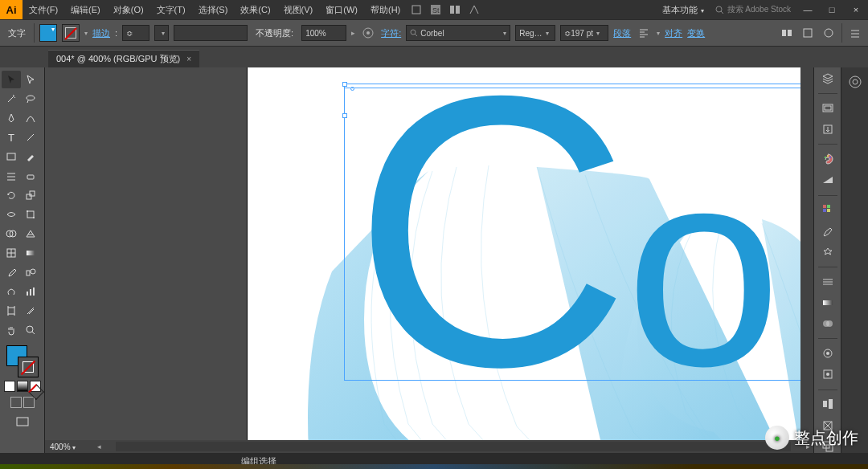 Image resolution: width=868 pixels, height=469 pixels. What do you see at coordinates (11, 118) in the screenshot?
I see `pen-tool` at bounding box center [11, 118].